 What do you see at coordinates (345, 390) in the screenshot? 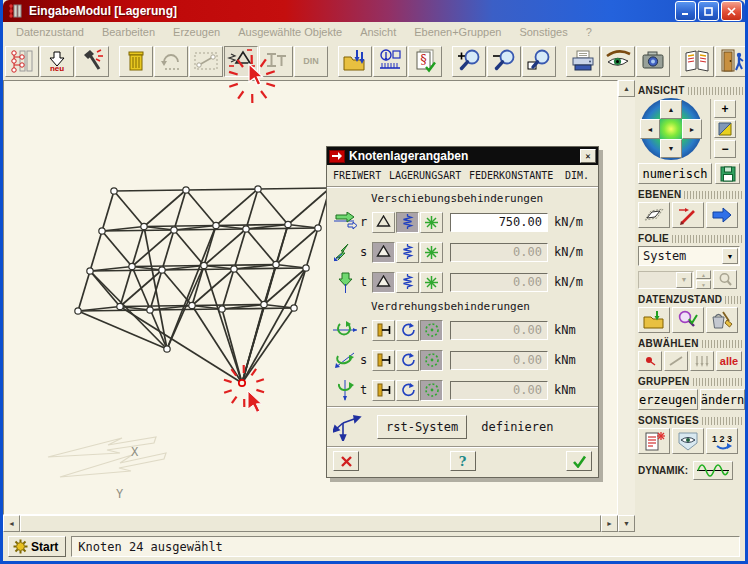
I see `rot-t-axis-icon` at bounding box center [345, 390].